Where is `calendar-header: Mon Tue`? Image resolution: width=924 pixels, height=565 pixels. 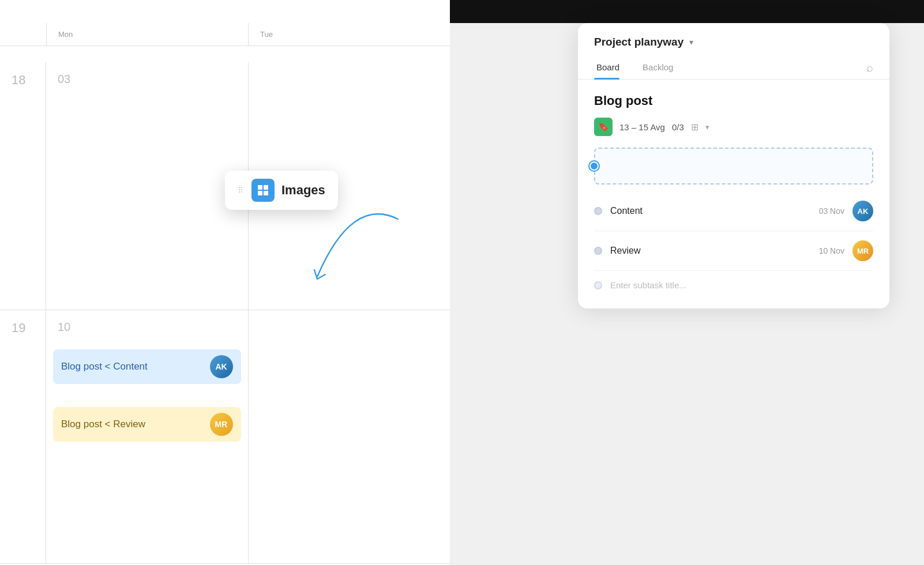 calendar-header: Mon Tue is located at coordinates (225, 35).